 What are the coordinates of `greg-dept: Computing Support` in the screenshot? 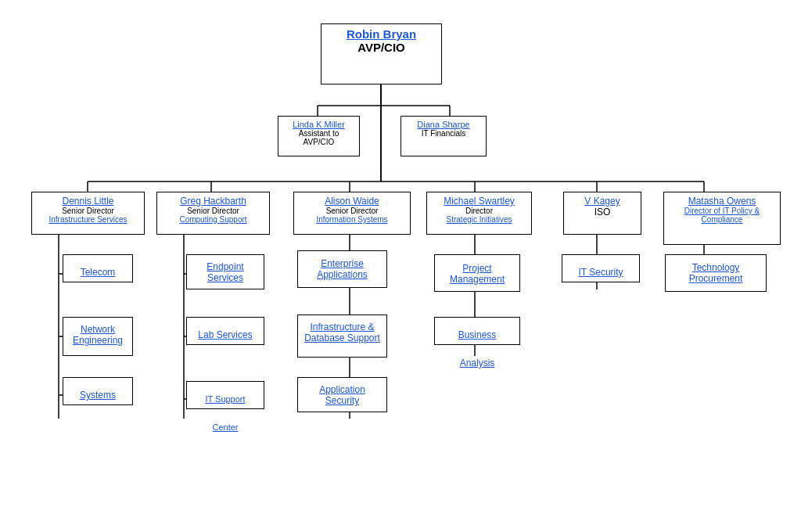 It's located at (213, 219).